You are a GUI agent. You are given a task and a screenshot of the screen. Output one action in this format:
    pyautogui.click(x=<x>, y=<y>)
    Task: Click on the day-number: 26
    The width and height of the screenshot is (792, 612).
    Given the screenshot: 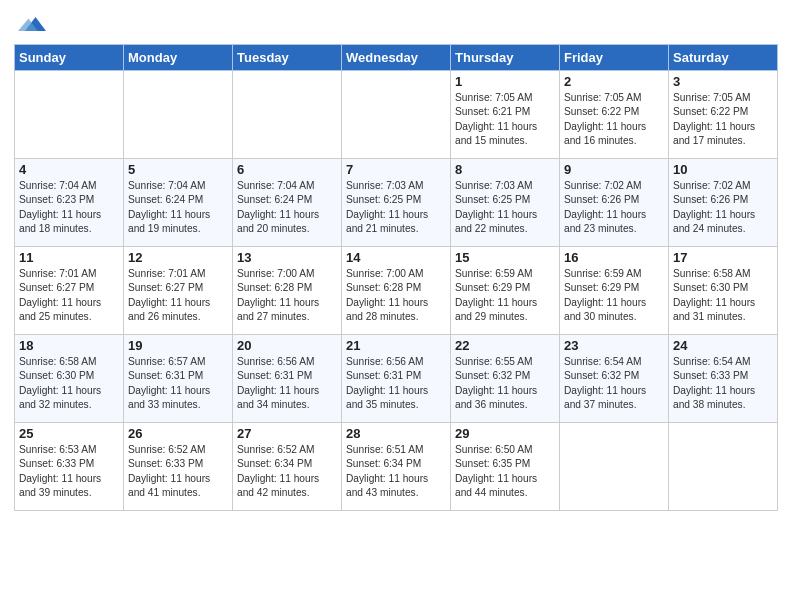 What is the action you would take?
    pyautogui.click(x=178, y=434)
    